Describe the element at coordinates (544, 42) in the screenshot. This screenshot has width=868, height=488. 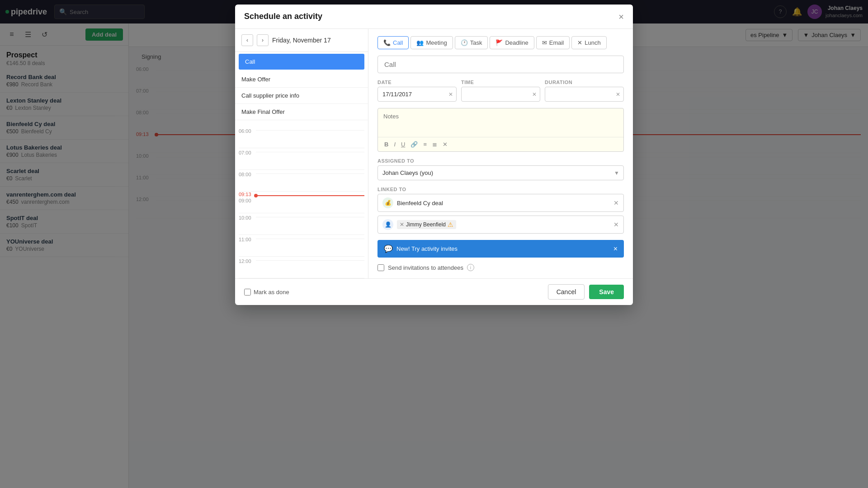
I see `email-type-icon: ✉` at that location.